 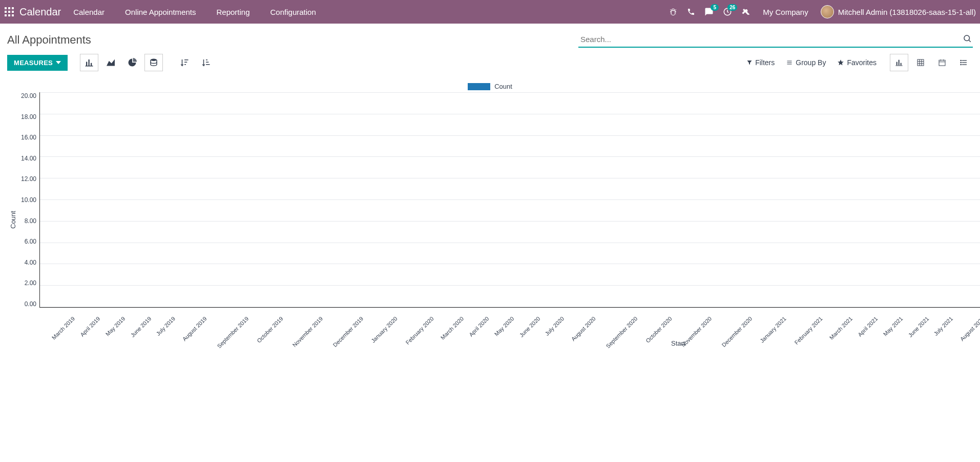 I want to click on x-axis-ticks: March 2019April 2019May 2019June 2019Jul…, so click(x=511, y=313).